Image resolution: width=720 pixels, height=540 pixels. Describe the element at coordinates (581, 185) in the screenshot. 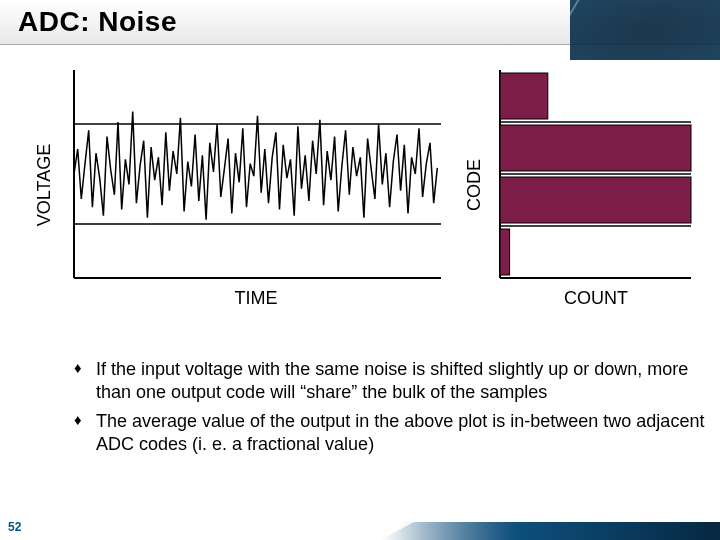

I see `code-count-plot: CODE COUNT` at that location.